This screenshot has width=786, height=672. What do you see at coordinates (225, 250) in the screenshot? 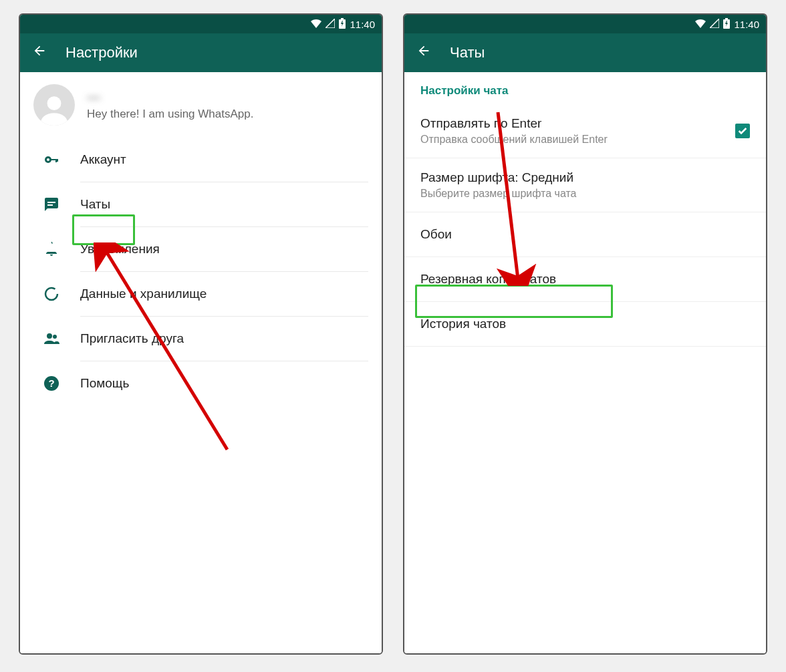
I see `menu-item-notifications: Уведомления` at bounding box center [225, 250].